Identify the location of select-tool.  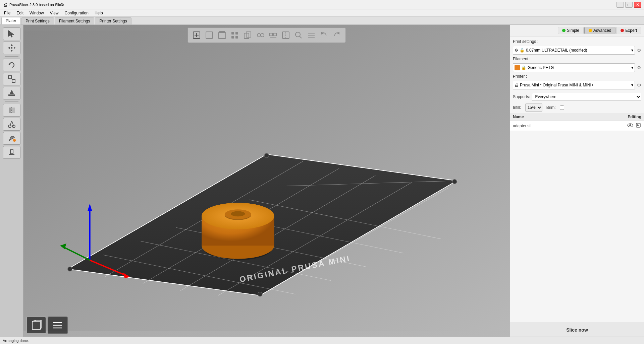
(12, 34).